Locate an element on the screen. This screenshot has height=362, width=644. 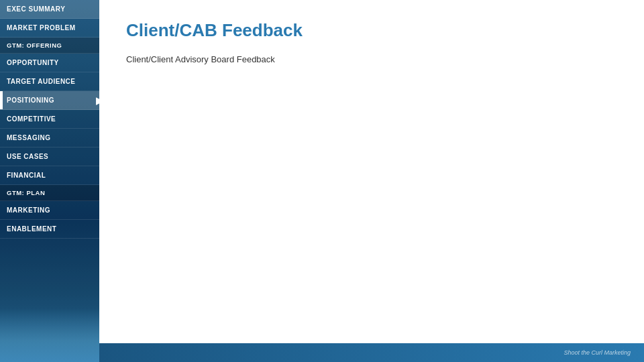
sidebar-item-financial: FINANCIAL is located at coordinates (50, 176).